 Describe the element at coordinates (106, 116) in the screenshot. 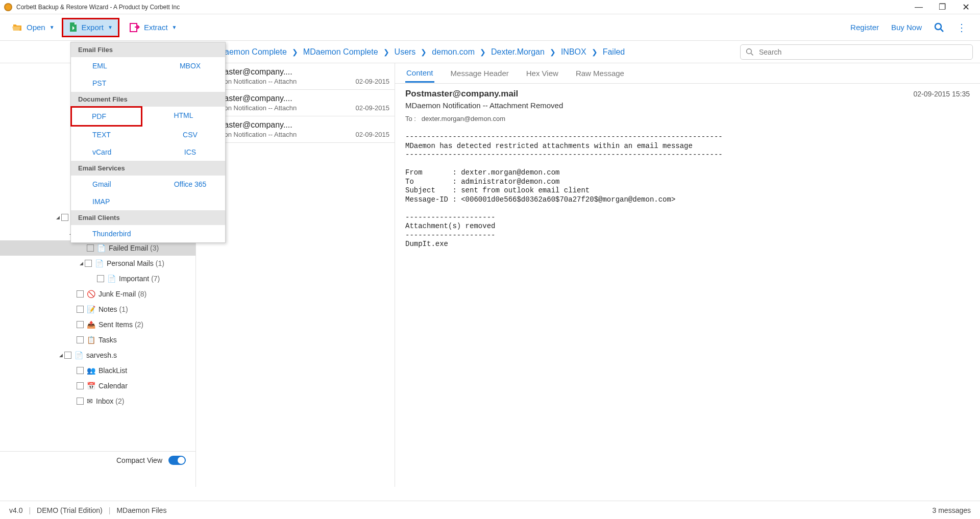

I see `export-pdf: PDF` at that location.